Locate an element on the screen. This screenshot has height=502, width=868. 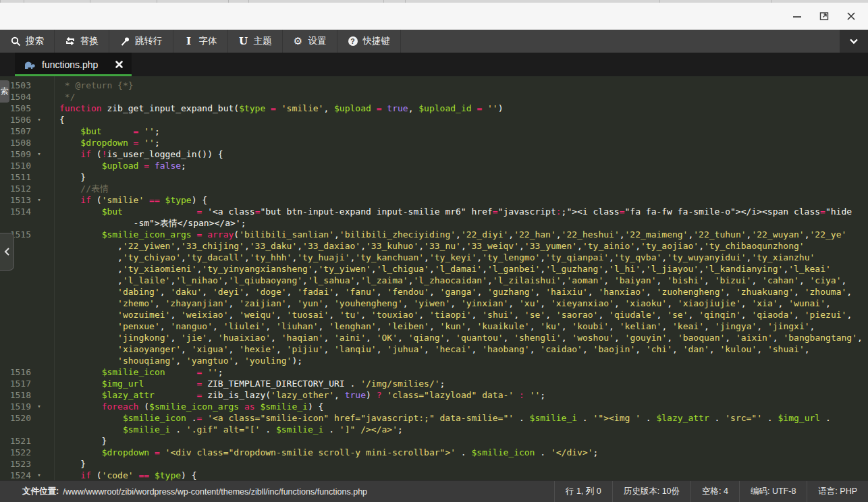
status-item-4: 语言: PHP is located at coordinates (837, 491).